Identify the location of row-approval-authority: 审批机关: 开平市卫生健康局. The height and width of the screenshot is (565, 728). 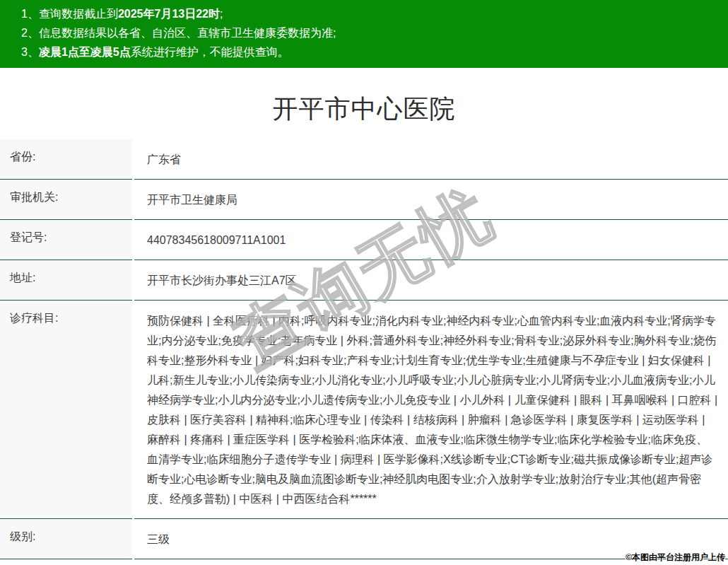
(364, 199).